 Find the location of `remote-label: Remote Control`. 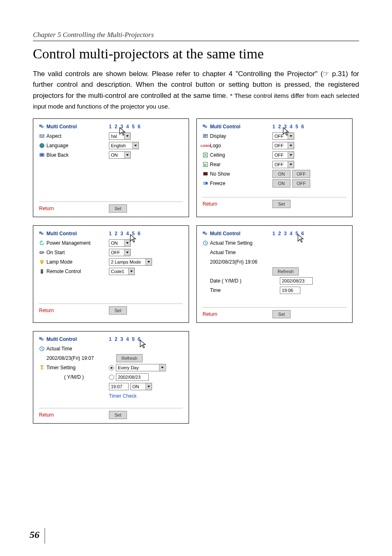

remote-label: Remote Control is located at coordinates (64, 271).